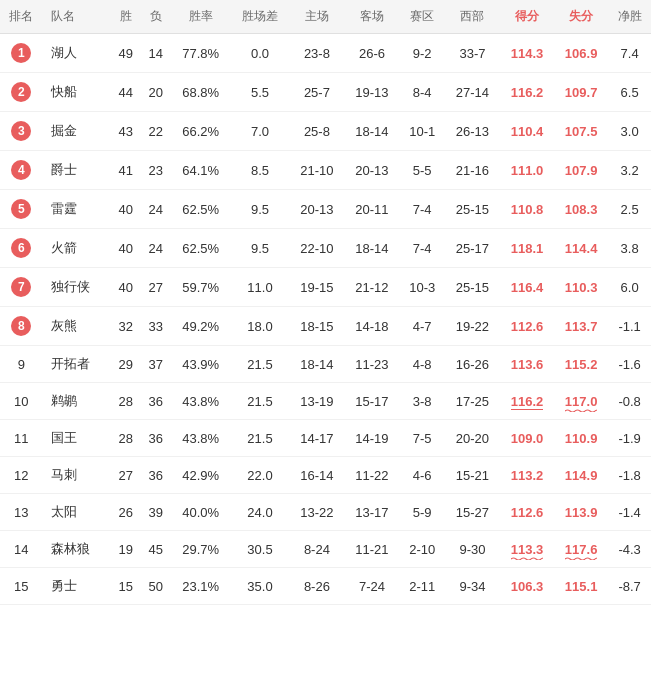 The height and width of the screenshot is (676, 651). Describe the element at coordinates (630, 248) in the screenshot. I see `cell-diff: 3.8` at that location.